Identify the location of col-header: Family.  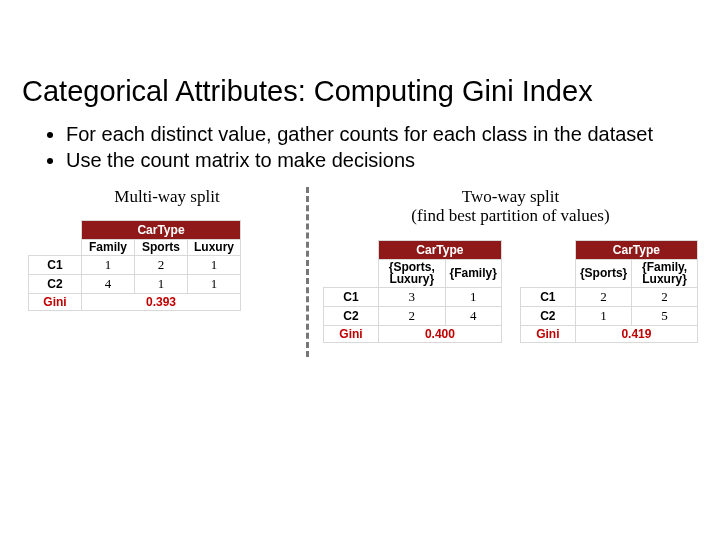
(108, 248).